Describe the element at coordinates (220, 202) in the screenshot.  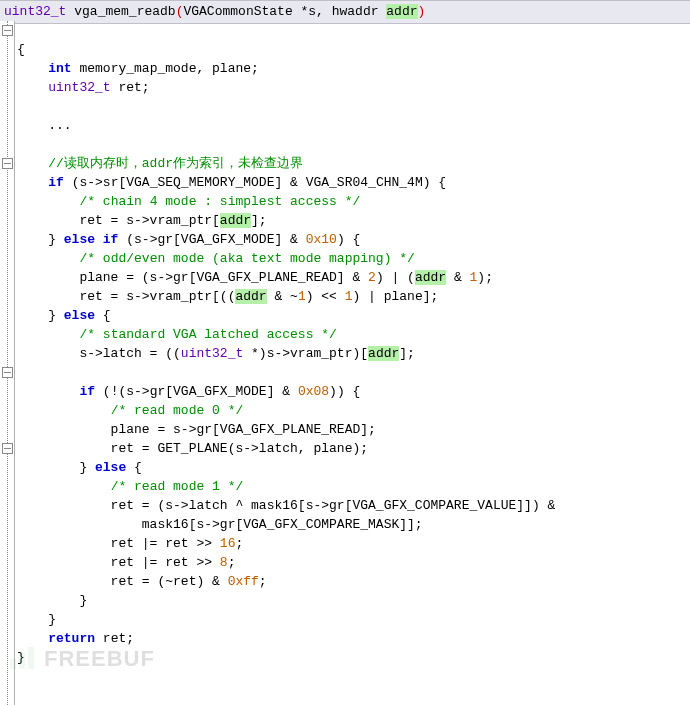
I see `comment: /* chain 4 mode : simplest access */` at that location.